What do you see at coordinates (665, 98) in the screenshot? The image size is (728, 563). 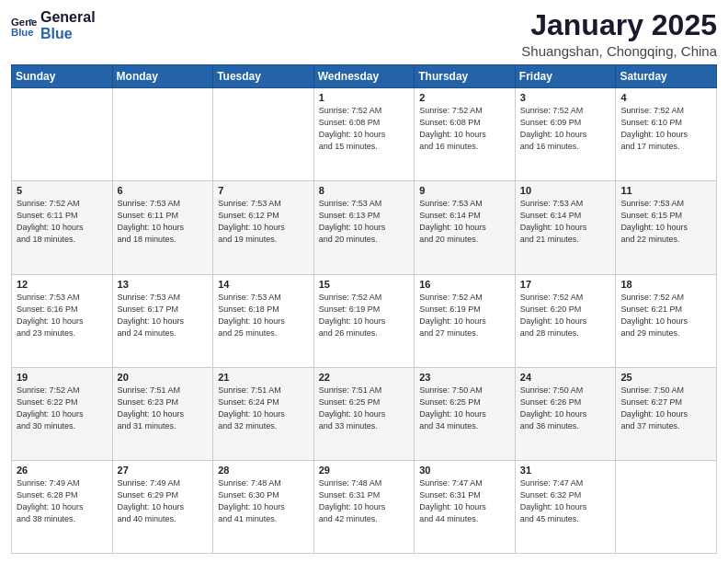 I see `day-number: 4` at bounding box center [665, 98].